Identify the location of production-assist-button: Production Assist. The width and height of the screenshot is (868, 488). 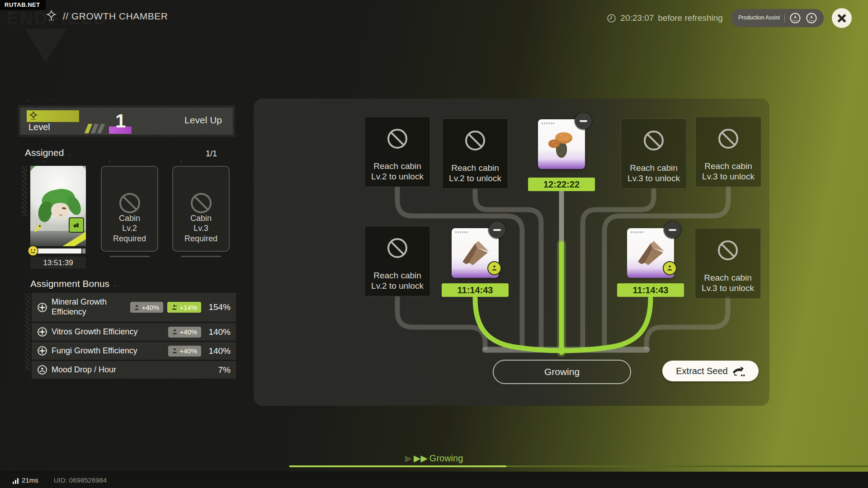
(778, 18).